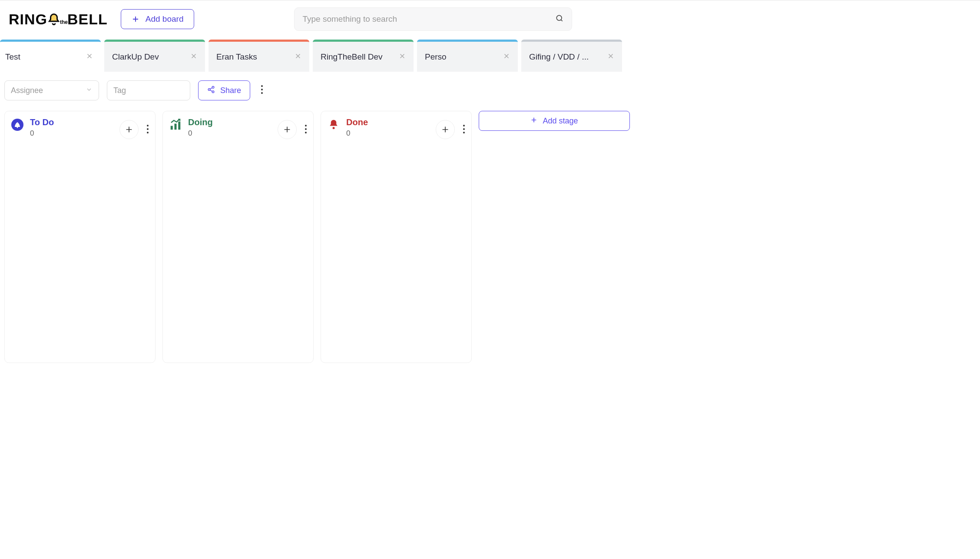  What do you see at coordinates (262, 90) in the screenshot?
I see `board-more-button` at bounding box center [262, 90].